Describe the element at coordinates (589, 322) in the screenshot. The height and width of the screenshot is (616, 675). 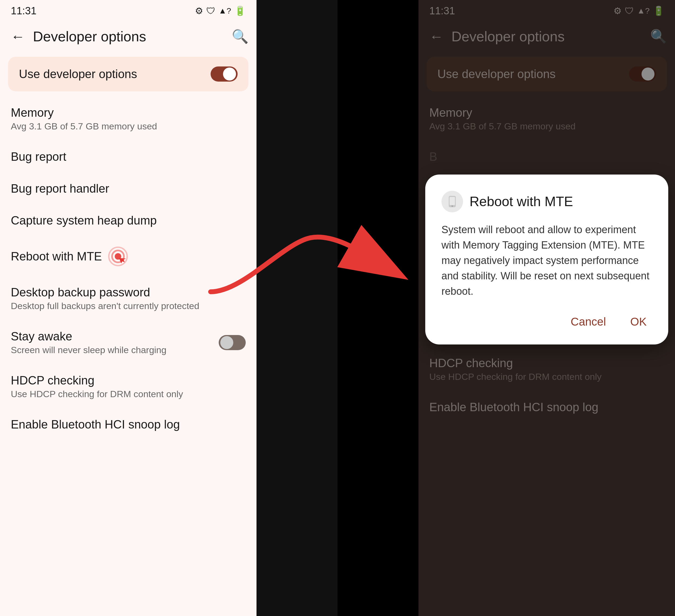
I see `dialog-cancel-button: Cancel` at that location.